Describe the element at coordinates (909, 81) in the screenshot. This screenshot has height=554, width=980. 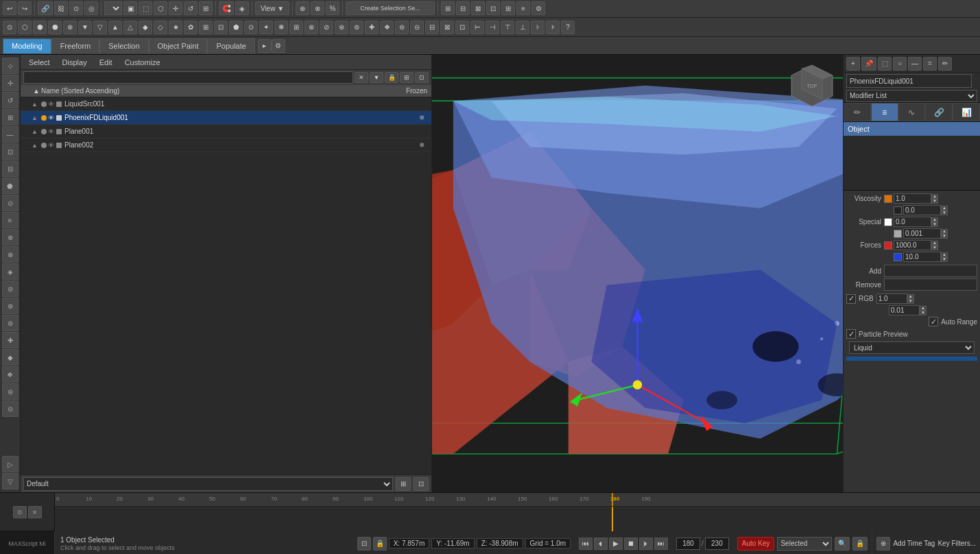
I see `object-name-input` at that location.